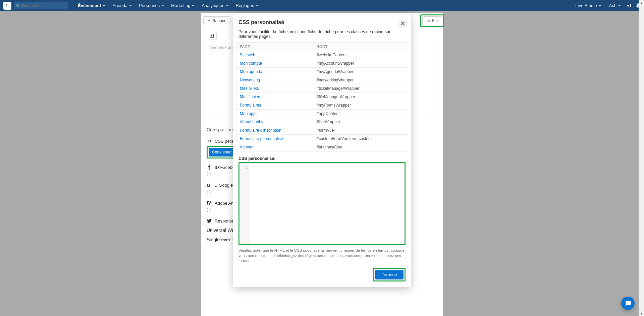 The width and height of the screenshot is (644, 316). I want to click on page-link: Mes fichiers, so click(251, 97).